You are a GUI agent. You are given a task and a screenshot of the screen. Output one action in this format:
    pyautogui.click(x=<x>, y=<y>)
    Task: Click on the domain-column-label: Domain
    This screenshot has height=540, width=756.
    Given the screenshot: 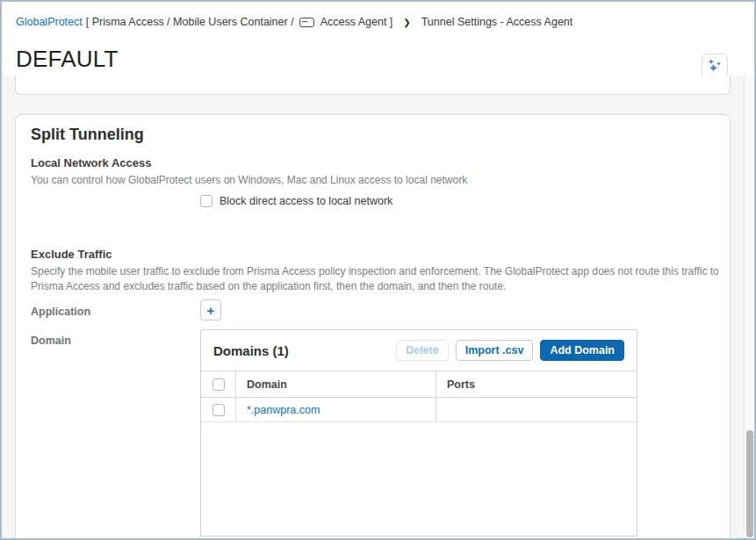 What is the action you would take?
    pyautogui.click(x=267, y=385)
    